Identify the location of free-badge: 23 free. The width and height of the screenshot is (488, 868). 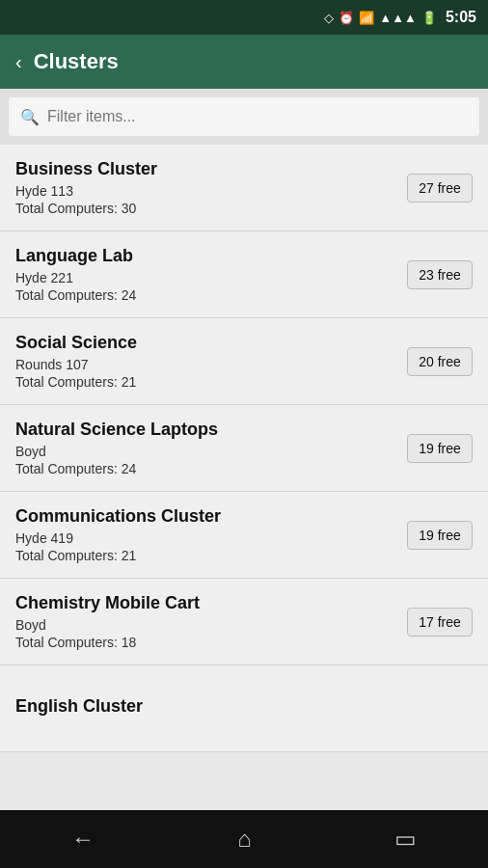
(440, 275).